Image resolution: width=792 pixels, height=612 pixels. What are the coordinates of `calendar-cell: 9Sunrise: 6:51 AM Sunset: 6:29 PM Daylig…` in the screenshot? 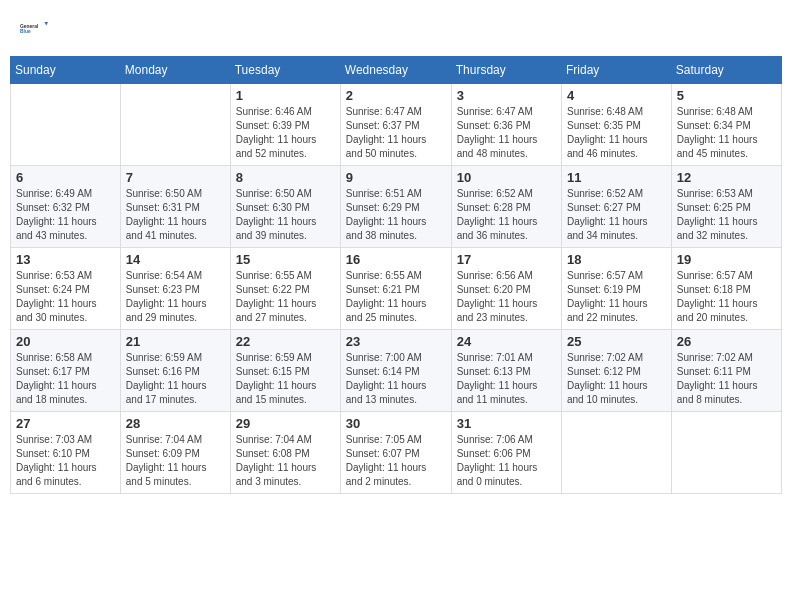 It's located at (396, 207).